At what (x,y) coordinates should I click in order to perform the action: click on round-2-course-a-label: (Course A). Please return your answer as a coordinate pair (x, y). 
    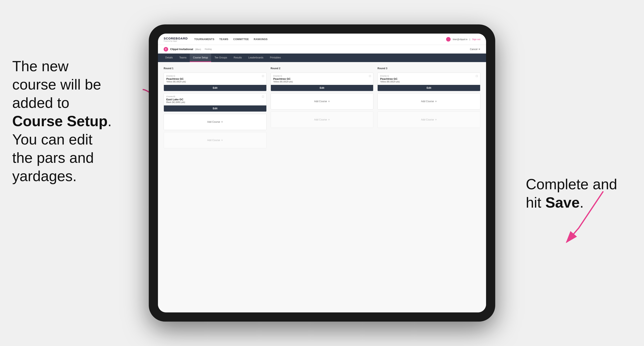
    Looking at the image, I should click on (322, 76).